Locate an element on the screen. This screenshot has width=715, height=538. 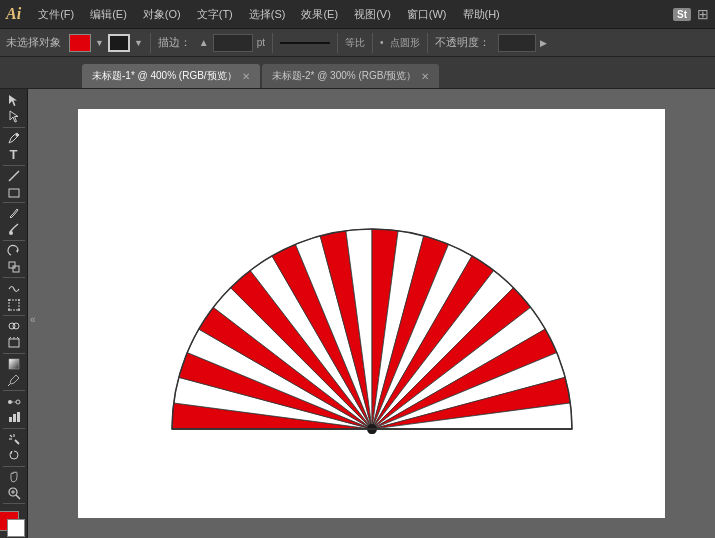
shape-builder-tool is located at coordinates (14, 326).